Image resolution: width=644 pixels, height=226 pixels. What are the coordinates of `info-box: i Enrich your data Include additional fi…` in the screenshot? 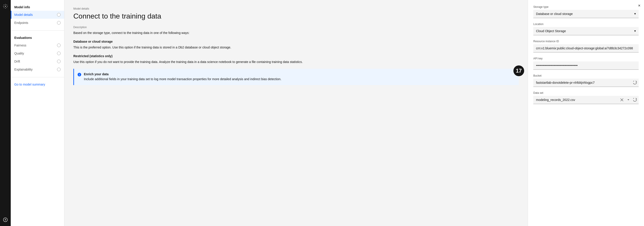 It's located at (296, 77).